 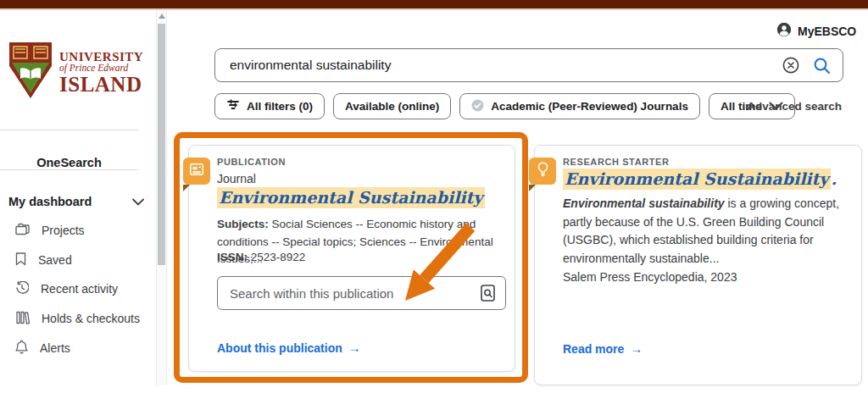 I want to click on filter-row: All filters (0) Available (online) Acade…, so click(x=505, y=107).